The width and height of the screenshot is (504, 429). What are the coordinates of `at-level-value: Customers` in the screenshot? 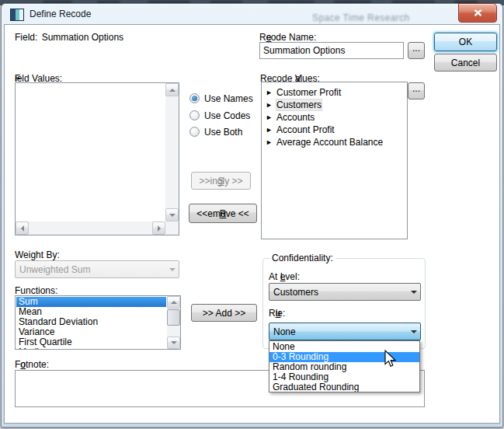 It's located at (296, 292).